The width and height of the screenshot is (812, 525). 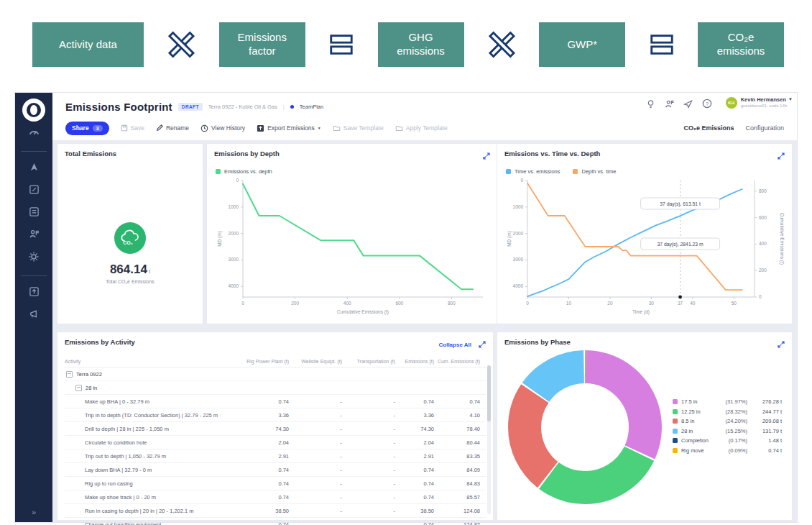 What do you see at coordinates (262, 361) in the screenshot?
I see `column-header: Rig Power Plant (t)` at bounding box center [262, 361].